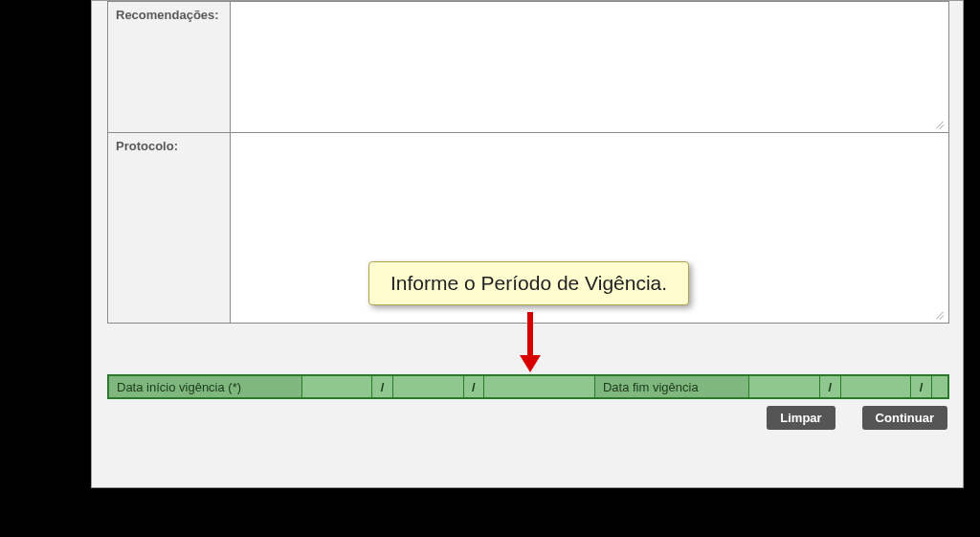 This screenshot has width=980, height=537. I want to click on end-day-input, so click(785, 387).